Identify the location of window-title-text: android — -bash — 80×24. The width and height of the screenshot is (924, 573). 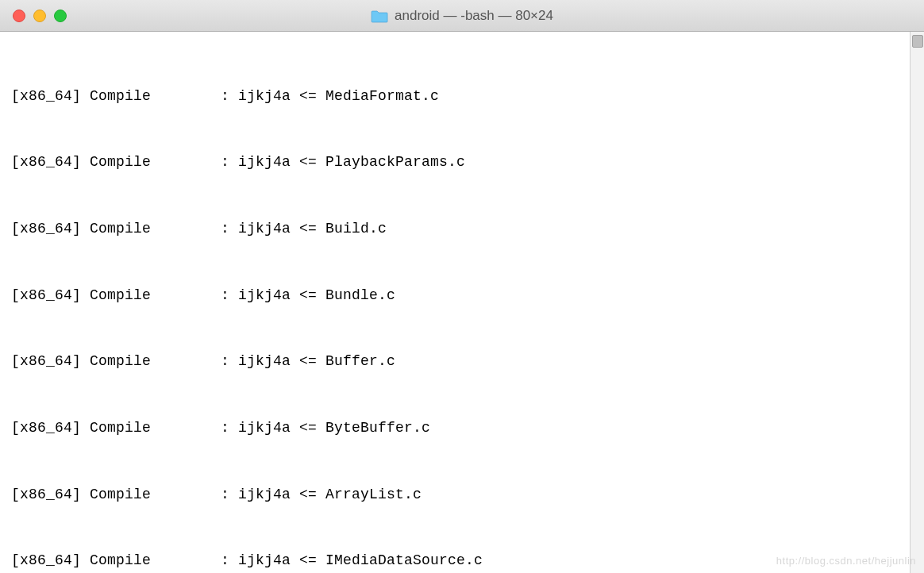
(474, 16).